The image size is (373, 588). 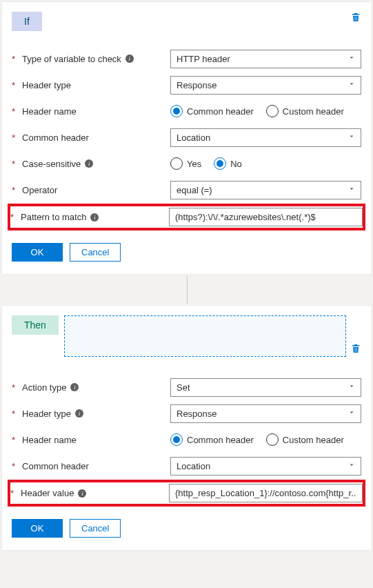 I want to click on label-header-name-if: Header name, so click(x=50, y=112).